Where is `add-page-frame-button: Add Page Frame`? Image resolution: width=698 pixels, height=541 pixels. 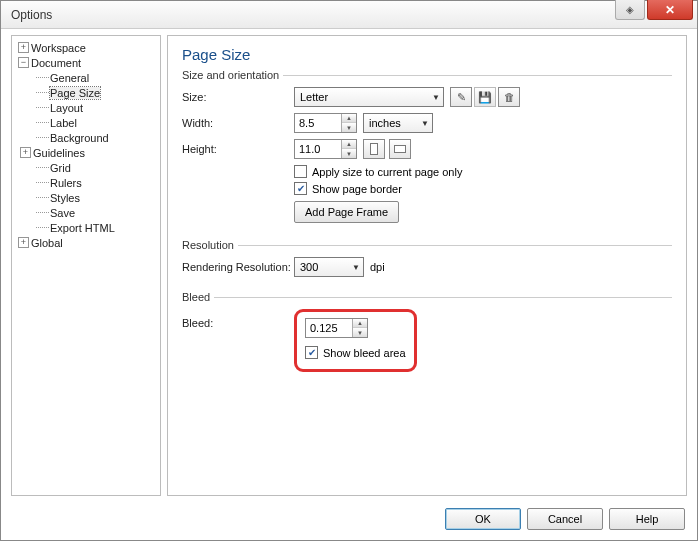
add-page-frame-button: Add Page Frame is located at coordinates (346, 212).